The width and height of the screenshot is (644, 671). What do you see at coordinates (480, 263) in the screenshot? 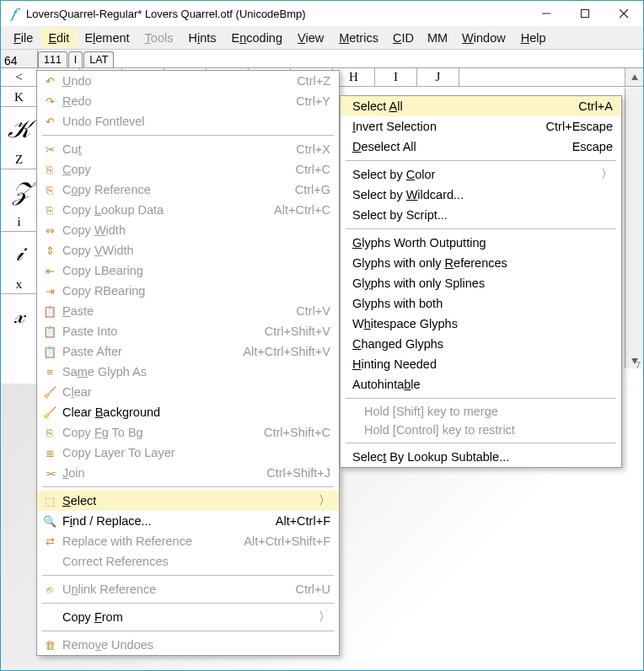
I see `select-only-refs: Glyphs with only References` at bounding box center [480, 263].